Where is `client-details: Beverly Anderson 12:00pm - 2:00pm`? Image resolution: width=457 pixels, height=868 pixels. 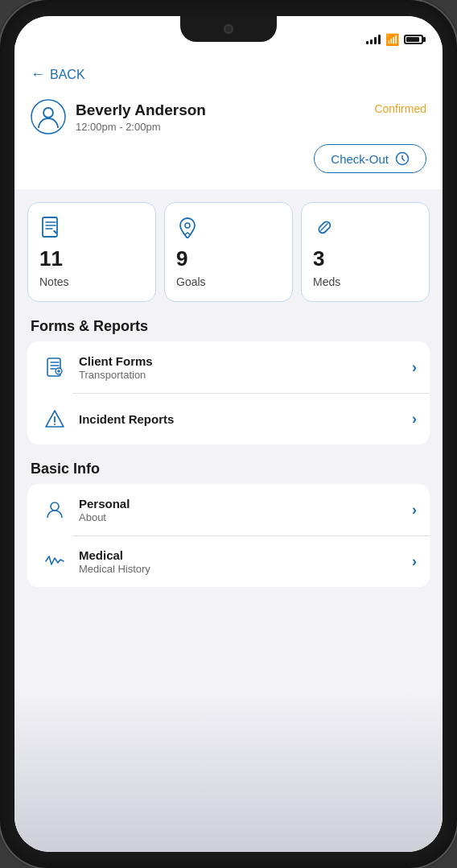
client-details: Beverly Anderson 12:00pm - 2:00pm is located at coordinates (141, 118).